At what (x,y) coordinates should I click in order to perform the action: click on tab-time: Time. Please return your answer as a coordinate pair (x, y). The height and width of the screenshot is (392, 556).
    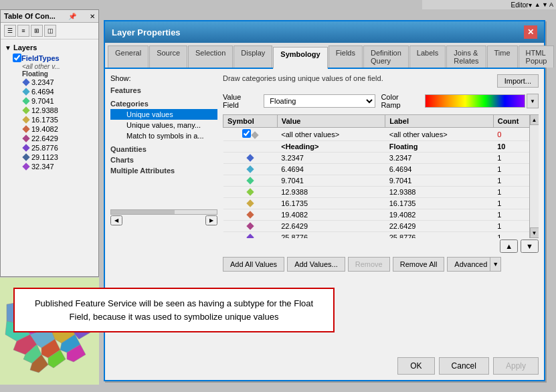
    Looking at the image, I should click on (502, 56).